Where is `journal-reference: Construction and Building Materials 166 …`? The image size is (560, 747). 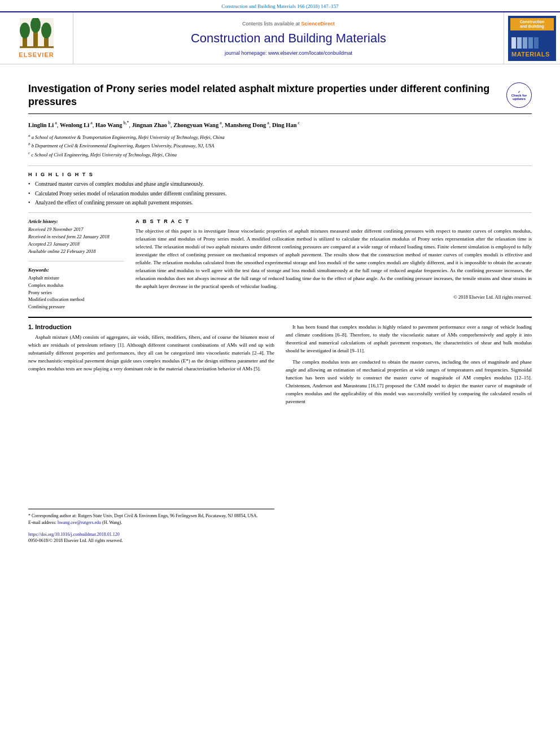
journal-reference: Construction and Building Materials 166 … is located at coordinates (280, 6).